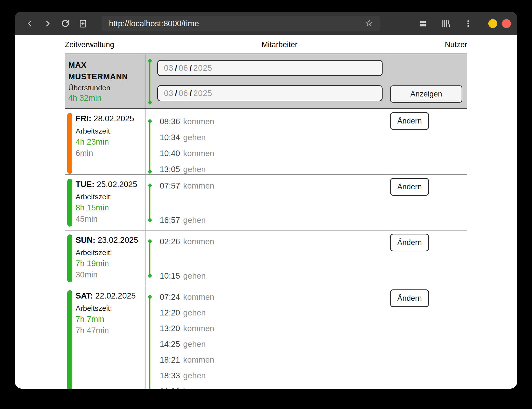  Describe the element at coordinates (241, 24) in the screenshot. I see `url-bar: http://localhost:8000/time` at that location.